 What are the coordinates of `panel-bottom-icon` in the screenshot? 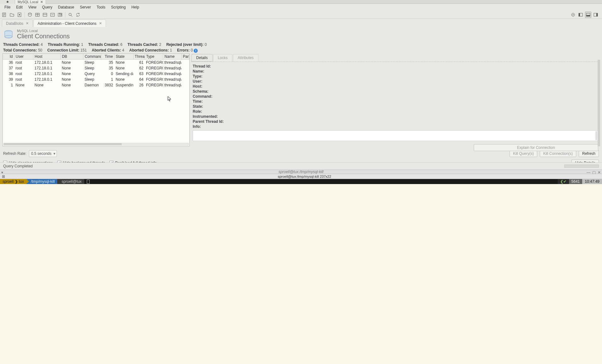 It's located at (588, 15).